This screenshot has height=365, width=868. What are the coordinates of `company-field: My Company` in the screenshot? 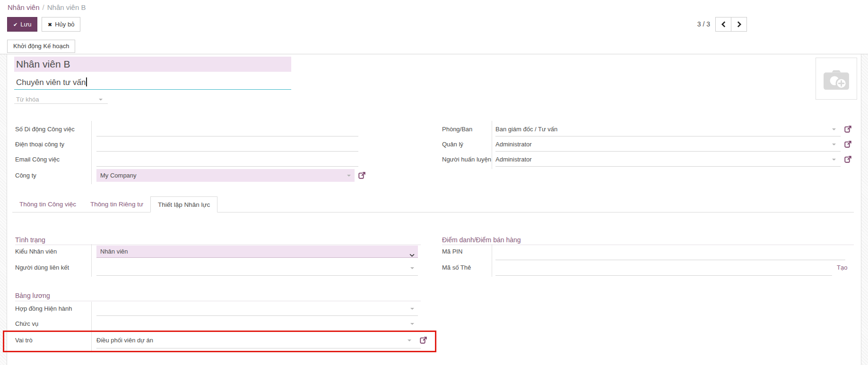 It's located at (226, 176).